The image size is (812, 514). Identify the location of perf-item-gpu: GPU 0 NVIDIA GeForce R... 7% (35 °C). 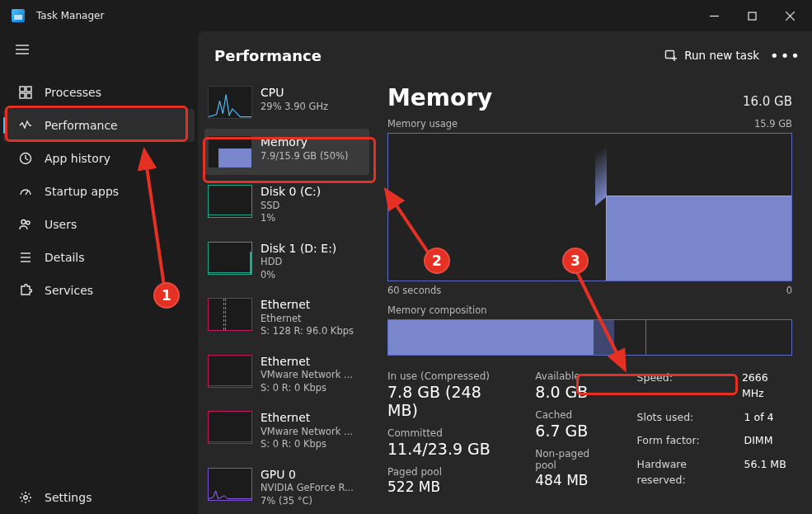
(287, 488).